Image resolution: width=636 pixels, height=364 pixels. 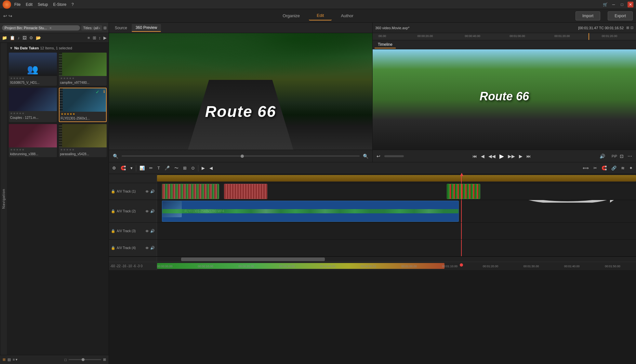 I want to click on rewind-button: ◀◀, so click(x=492, y=156).